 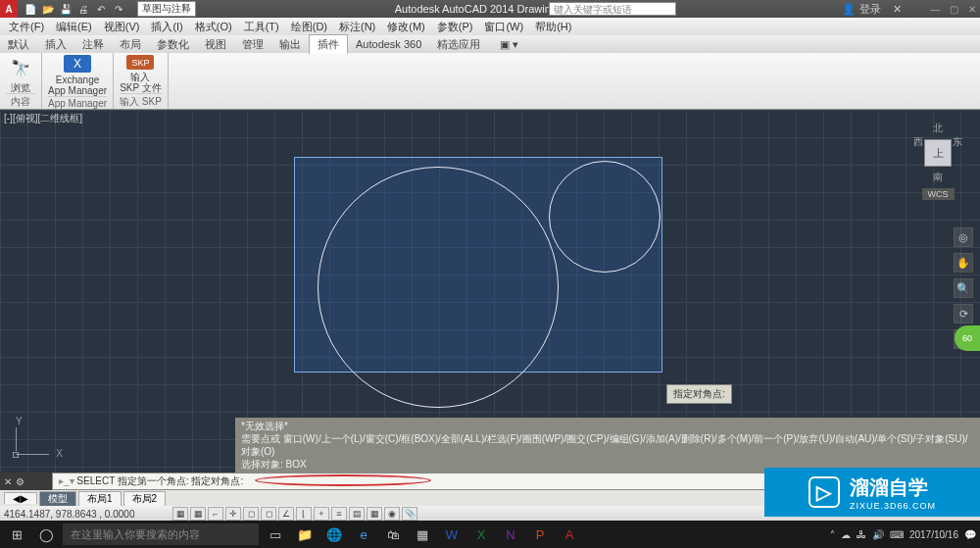 What do you see at coordinates (119, 9) in the screenshot?
I see `redo-icon: ↷` at bounding box center [119, 9].